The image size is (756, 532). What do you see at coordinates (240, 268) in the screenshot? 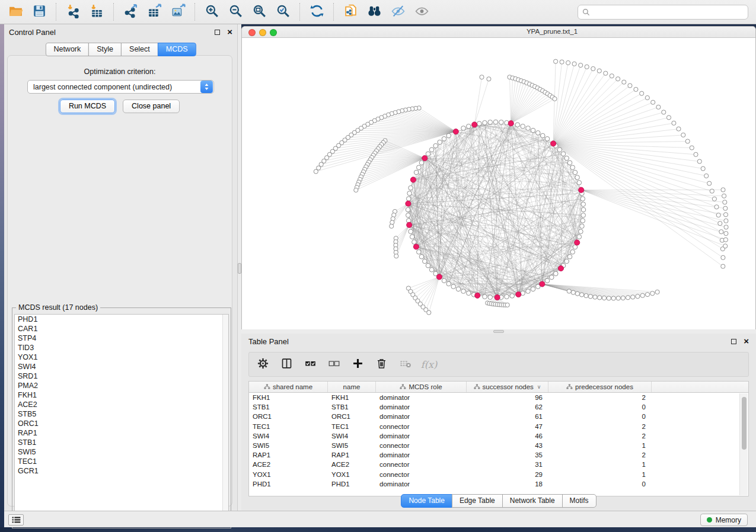
I see `vertical-splitter` at bounding box center [240, 268].